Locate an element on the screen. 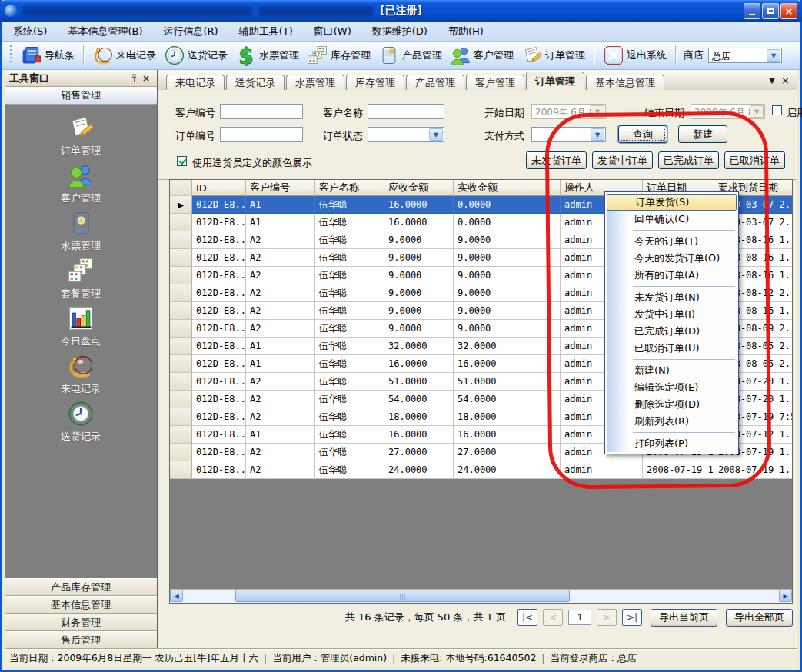 The width and height of the screenshot is (802, 672). menubar-item-0: 系统(S) is located at coordinates (30, 32).